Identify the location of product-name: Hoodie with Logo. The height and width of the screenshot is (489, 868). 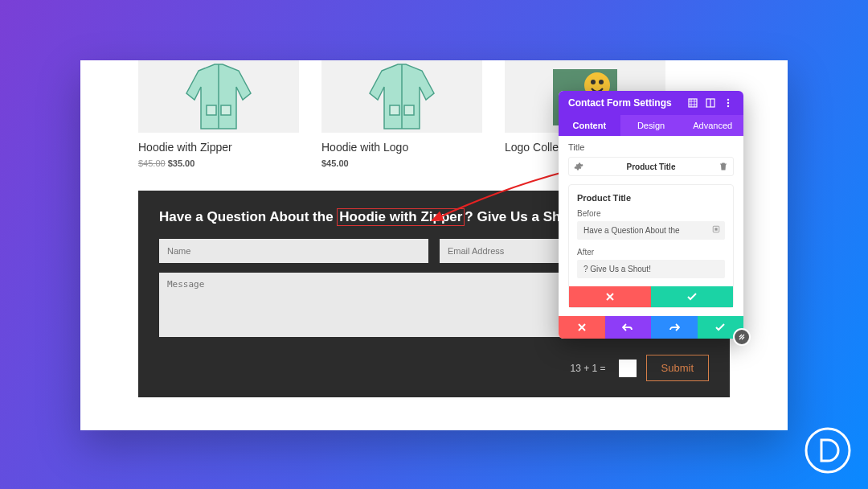
(402, 147).